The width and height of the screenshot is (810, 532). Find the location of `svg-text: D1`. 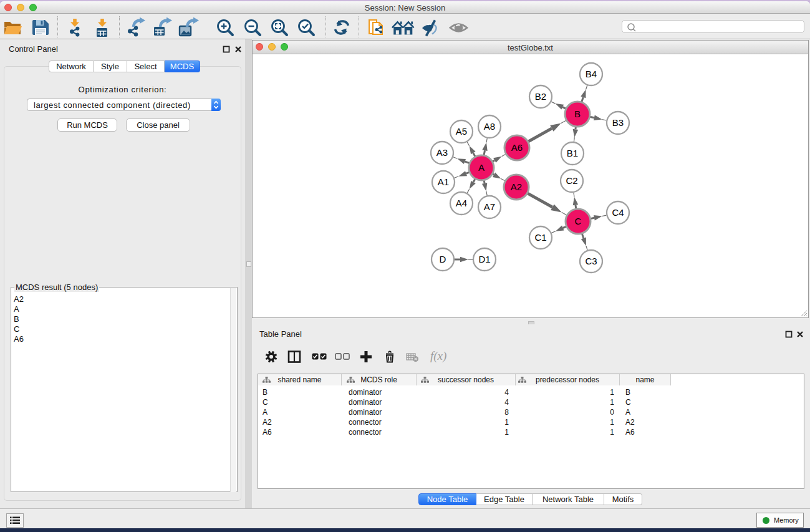

svg-text: D1 is located at coordinates (484, 259).